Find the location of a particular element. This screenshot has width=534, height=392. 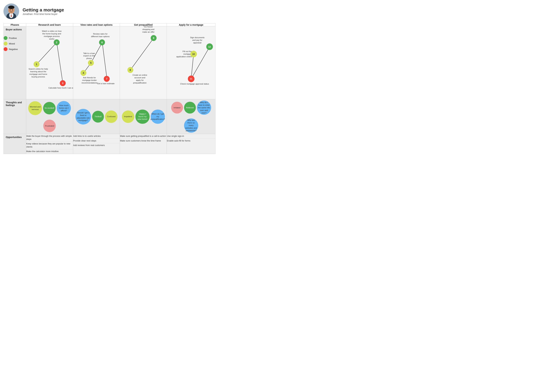

apply-bubbles: Irritated Relieved Why do I have to ente… is located at coordinates (191, 117).